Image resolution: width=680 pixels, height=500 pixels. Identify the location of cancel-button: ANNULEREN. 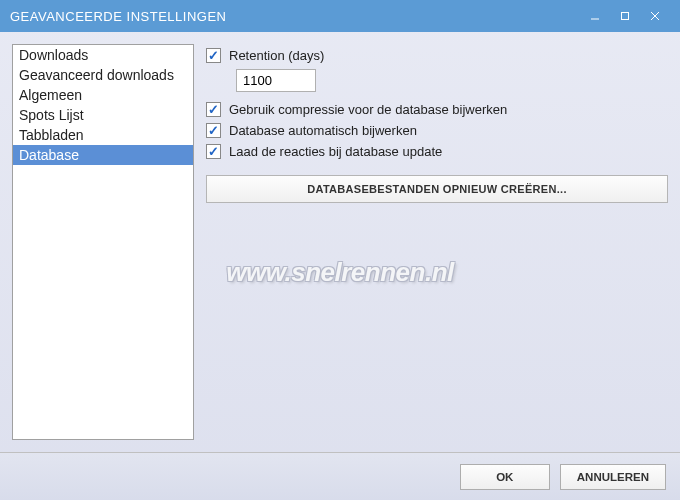
(613, 477).